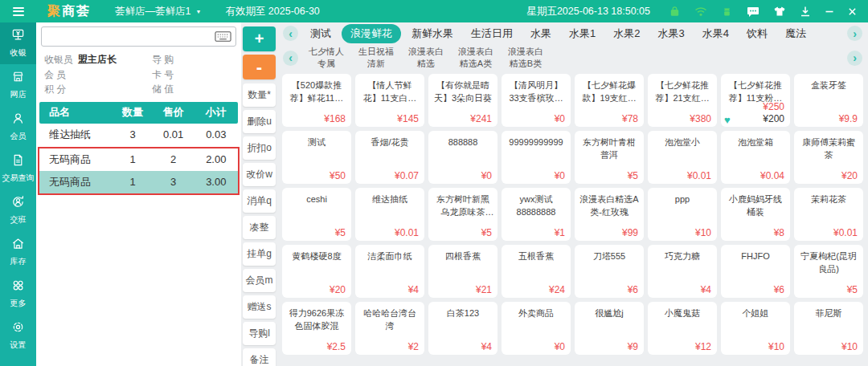 The width and height of the screenshot is (868, 366). I want to click on product-card: 【520爆款推荐】鲜花11支红玫瑰花¥168, so click(317, 100).